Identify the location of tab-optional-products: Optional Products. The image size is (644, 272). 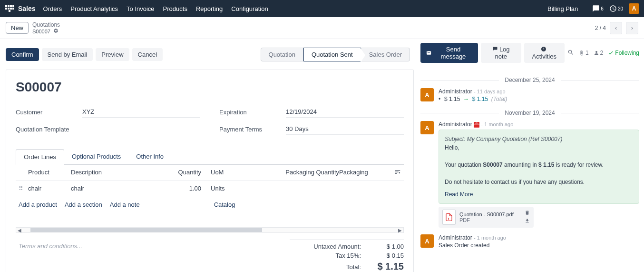
(96, 157).